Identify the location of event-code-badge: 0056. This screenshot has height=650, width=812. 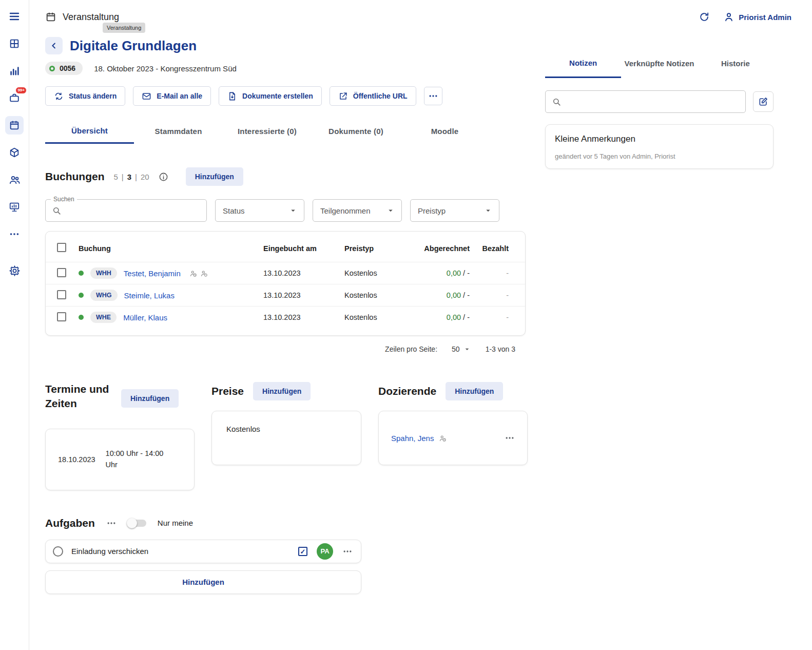
(64, 68).